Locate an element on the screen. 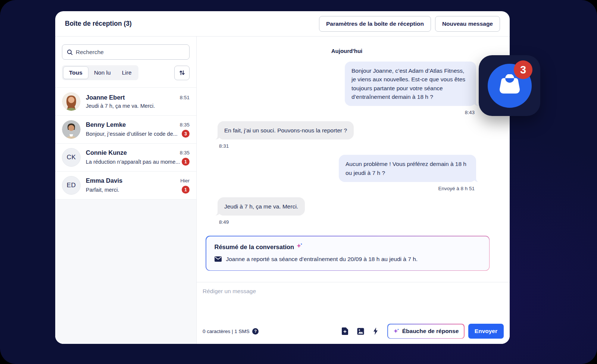 This screenshot has height=364, width=597. avatar-joanne is located at coordinates (71, 101).